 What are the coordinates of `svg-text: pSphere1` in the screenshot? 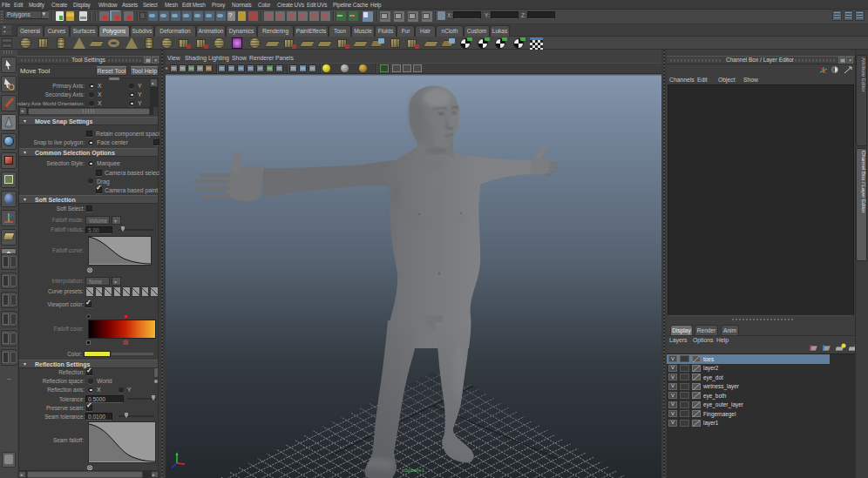 It's located at (413, 470).